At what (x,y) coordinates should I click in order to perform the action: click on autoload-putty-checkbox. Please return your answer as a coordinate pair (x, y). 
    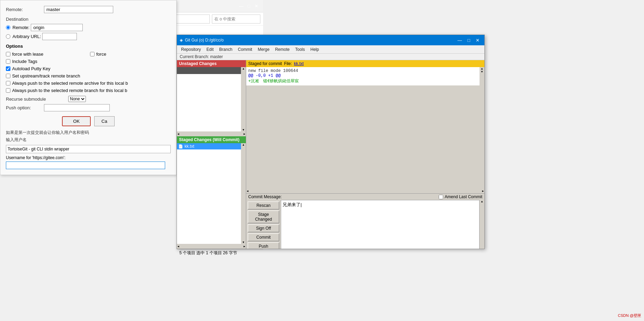
    Looking at the image, I should click on (8, 68).